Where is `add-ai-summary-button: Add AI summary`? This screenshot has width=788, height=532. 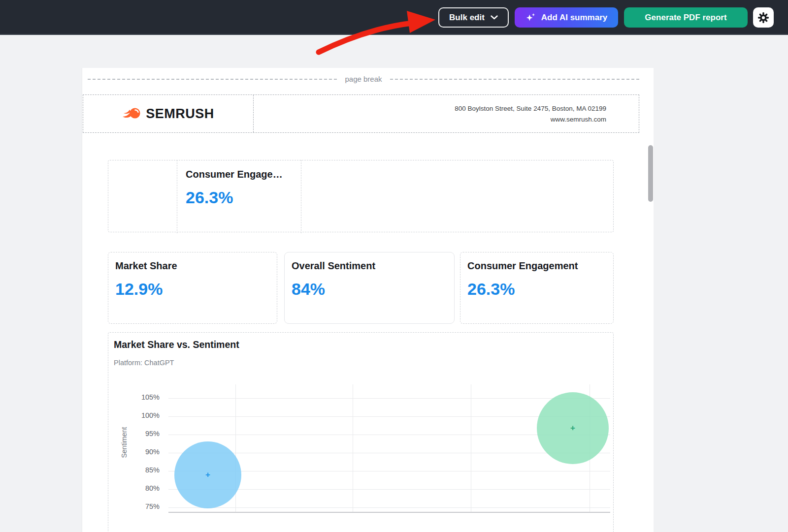 add-ai-summary-button: Add AI summary is located at coordinates (566, 18).